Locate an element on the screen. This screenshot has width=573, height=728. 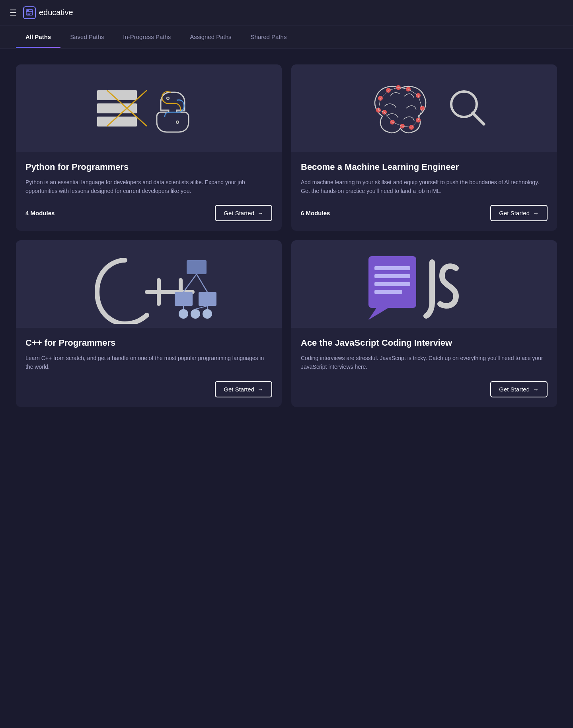
card-desc-js: Coding interviews are stressful. JavaScr… is located at coordinates (424, 363).